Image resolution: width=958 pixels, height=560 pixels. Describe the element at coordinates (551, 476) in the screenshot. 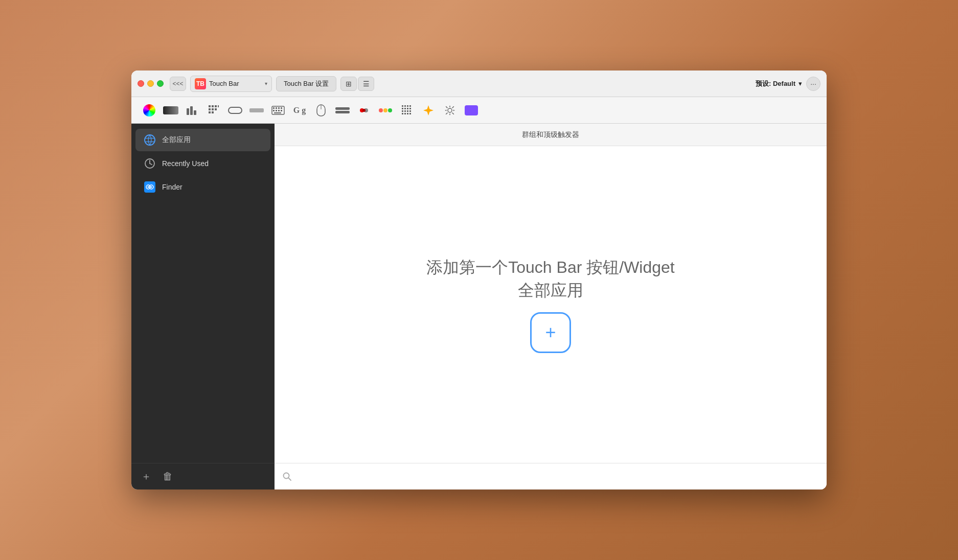

I see `panel-footer` at that location.